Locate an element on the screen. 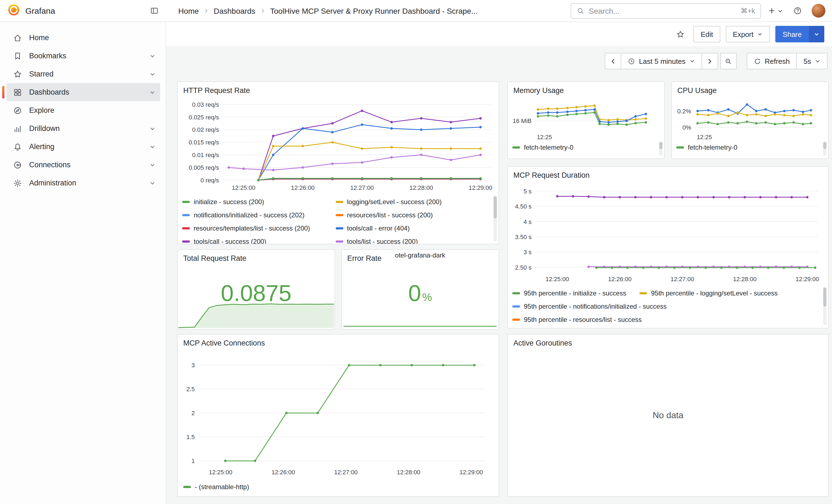 The height and width of the screenshot is (504, 832). new-button is located at coordinates (775, 11).